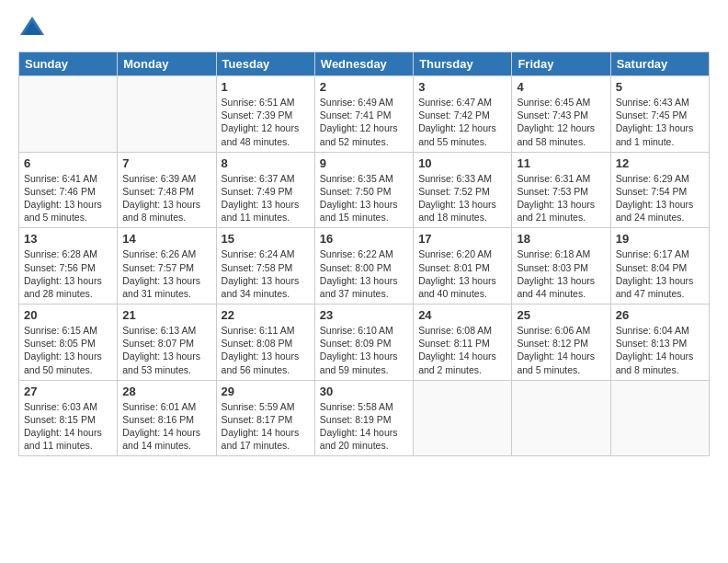  Describe the element at coordinates (166, 315) in the screenshot. I see `day-number: 21` at that location.